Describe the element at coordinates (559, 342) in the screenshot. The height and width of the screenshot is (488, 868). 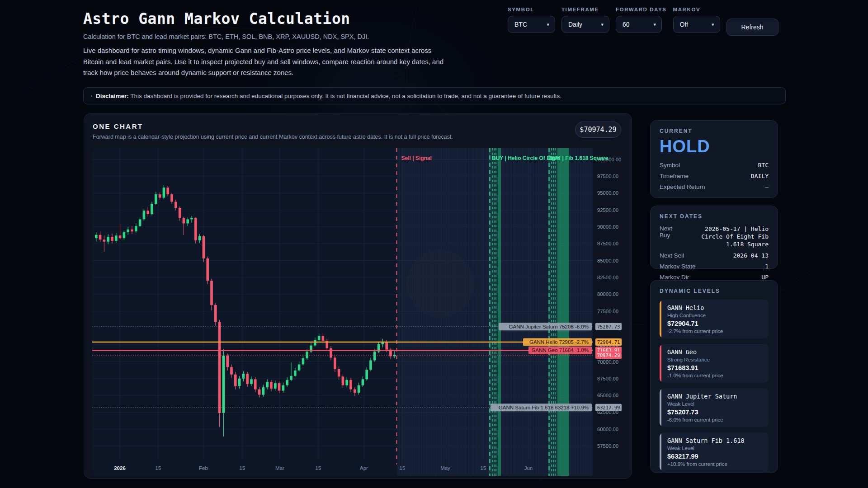
I see `svg-text: GANN Helio 72905 -2.7%` at that location.